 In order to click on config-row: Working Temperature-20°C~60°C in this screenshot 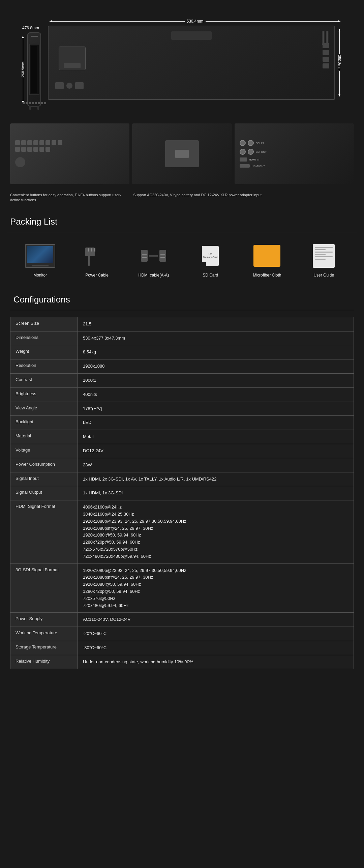, I will do `click(182, 634)`.